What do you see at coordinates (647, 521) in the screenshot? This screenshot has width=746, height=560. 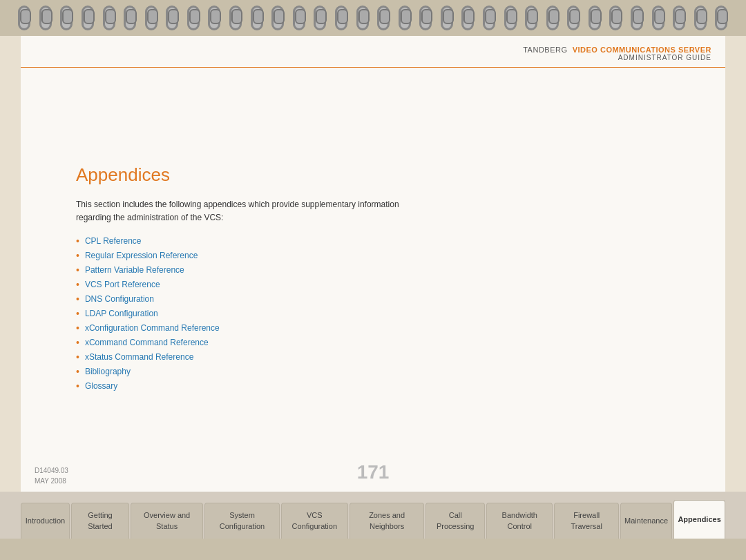 I see `tab-maintenance: Maintenance` at bounding box center [647, 521].